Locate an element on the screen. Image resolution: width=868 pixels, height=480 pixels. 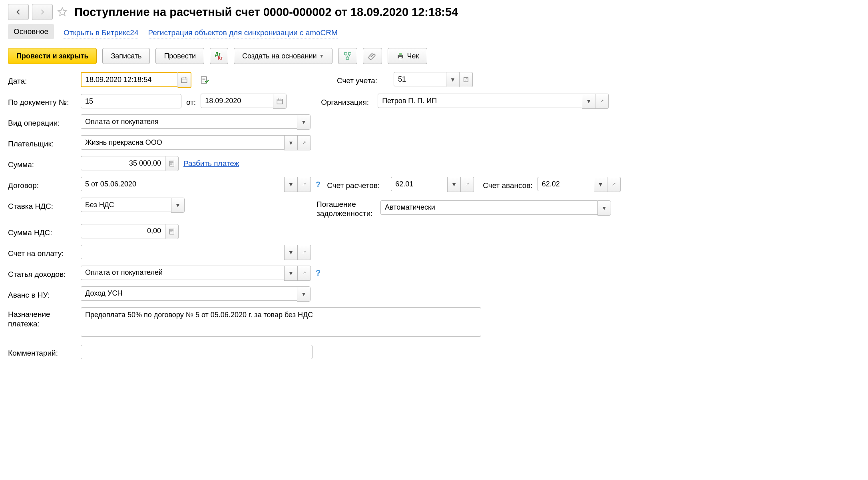
advance-account-dropdown-button: ▼ is located at coordinates (601, 184).